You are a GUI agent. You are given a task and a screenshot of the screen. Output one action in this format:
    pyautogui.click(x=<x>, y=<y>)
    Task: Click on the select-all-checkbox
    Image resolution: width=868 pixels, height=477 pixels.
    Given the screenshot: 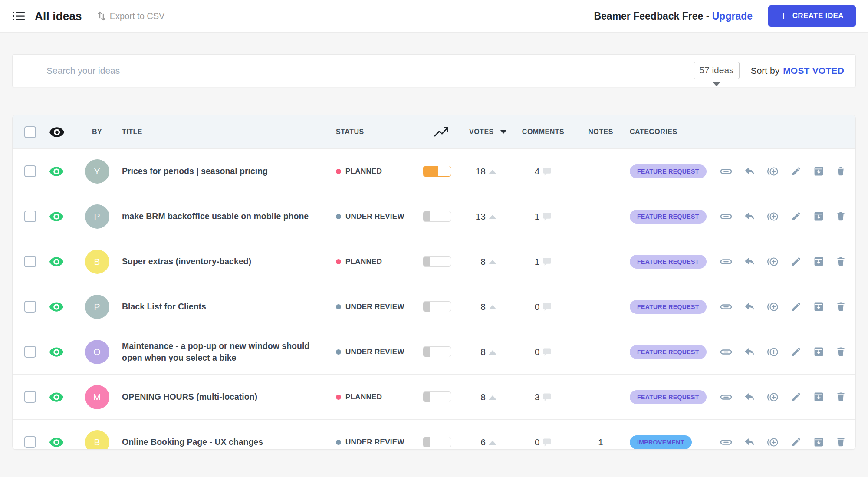 What is the action you would take?
    pyautogui.click(x=30, y=132)
    